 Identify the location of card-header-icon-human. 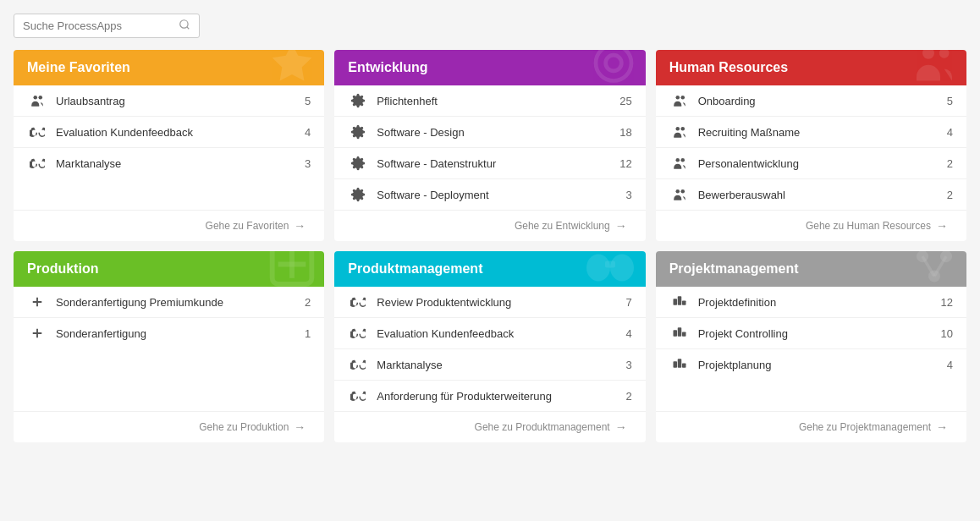
(934, 68).